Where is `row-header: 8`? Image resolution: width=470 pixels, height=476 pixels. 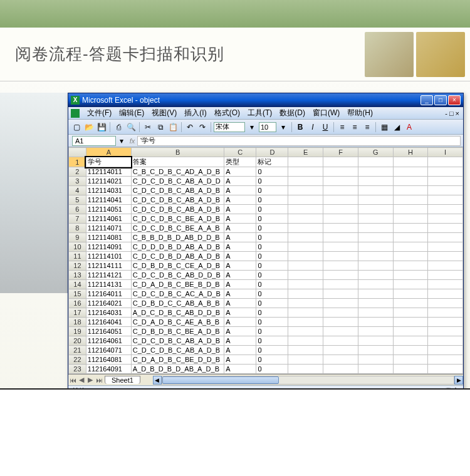
row-header: 8 is located at coordinates (78, 228).